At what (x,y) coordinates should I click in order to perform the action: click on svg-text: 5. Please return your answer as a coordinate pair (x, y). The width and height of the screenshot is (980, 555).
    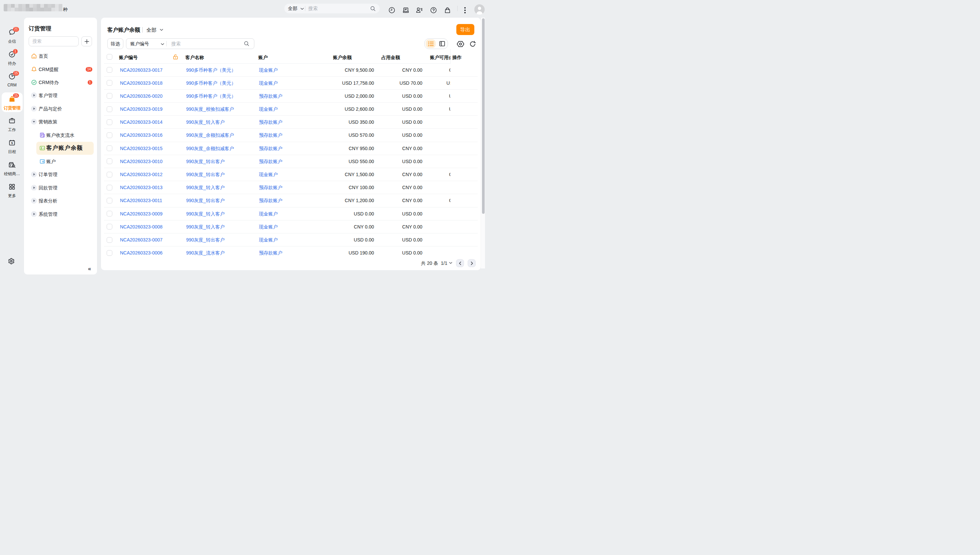
    Looking at the image, I should click on (12, 143).